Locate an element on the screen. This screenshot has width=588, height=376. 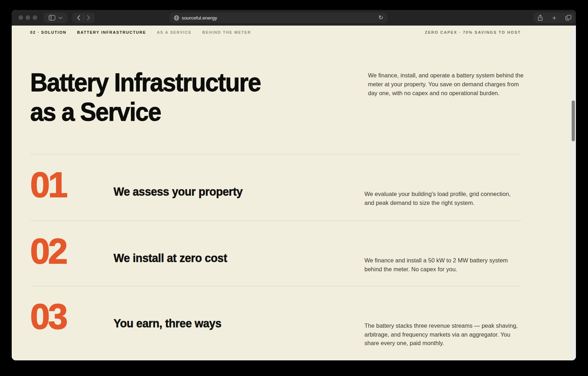
step-title: You earn, three ways is located at coordinates (167, 323).